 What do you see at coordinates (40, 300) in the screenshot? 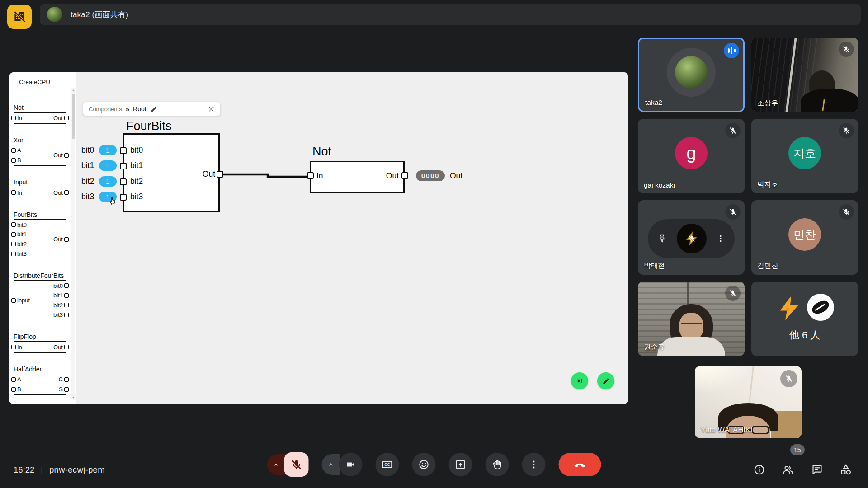
I see `palette-item-box: inputbit0bit1bit2bit3` at bounding box center [40, 300].